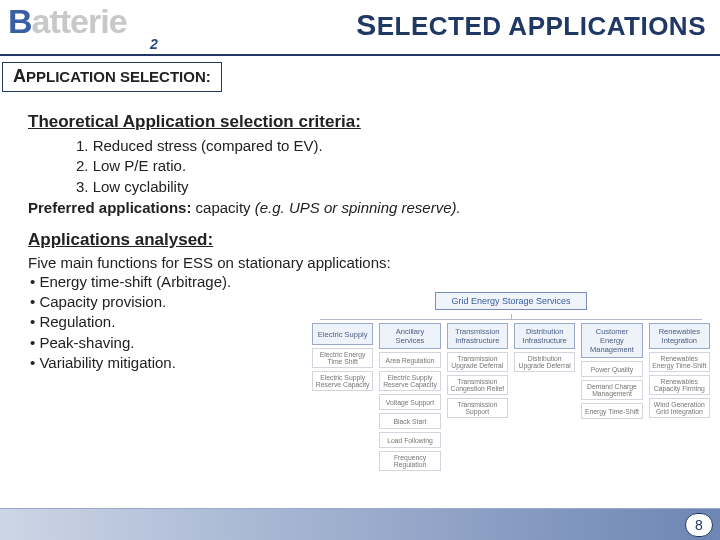 Image resolution: width=720 pixels, height=540 pixels. Describe the element at coordinates (478, 385) in the screenshot. I see `diagram-leaf: Transmission Congestion Relief` at that location.